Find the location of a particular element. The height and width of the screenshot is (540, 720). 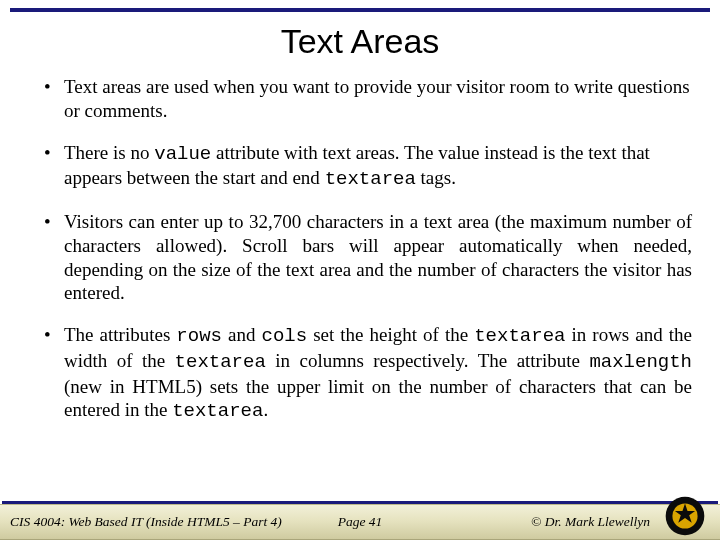

bullet-item: Text areas are used when you want to pro… is located at coordinates (368, 99).